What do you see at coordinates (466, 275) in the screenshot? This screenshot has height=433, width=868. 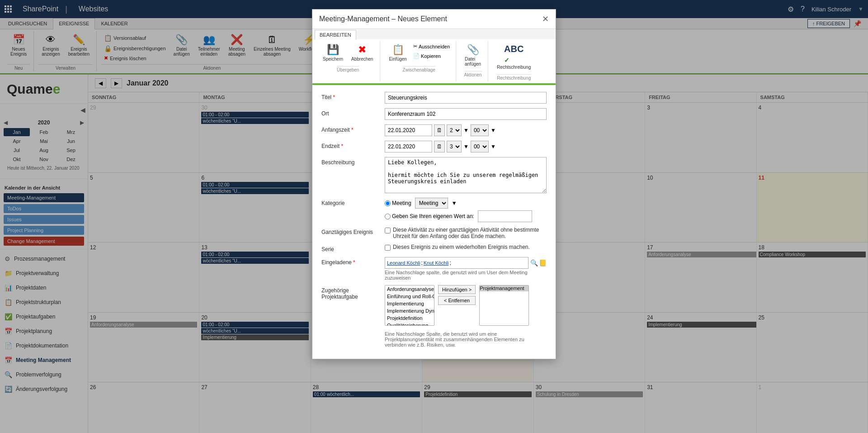 I see `eingeladene-info: Eine Nachschlage spalte, die genutzt wir…` at bounding box center [466, 275].